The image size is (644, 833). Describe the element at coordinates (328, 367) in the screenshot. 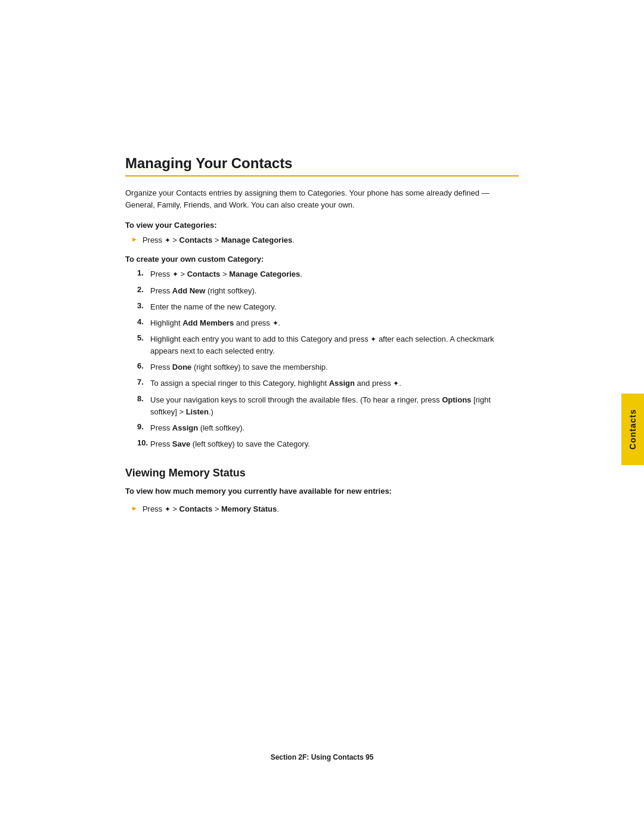

I see `step-6: 6. Press Done (right softkey) to save th…` at that location.